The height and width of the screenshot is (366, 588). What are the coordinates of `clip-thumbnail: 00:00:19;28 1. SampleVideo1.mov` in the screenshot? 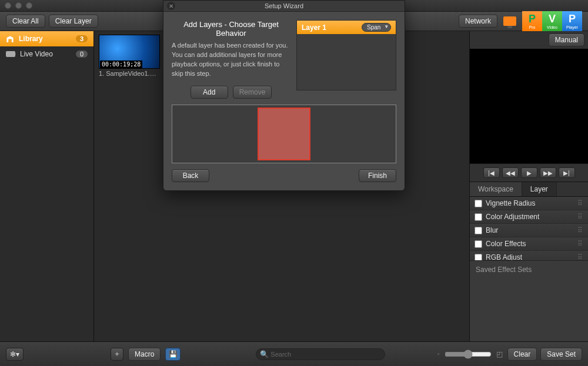 It's located at (129, 56).